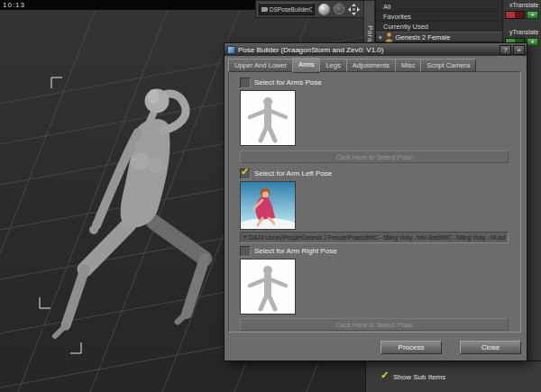 The width and height of the screenshot is (541, 392). I want to click on list-item-label: Genesis 2 Female, so click(424, 38).